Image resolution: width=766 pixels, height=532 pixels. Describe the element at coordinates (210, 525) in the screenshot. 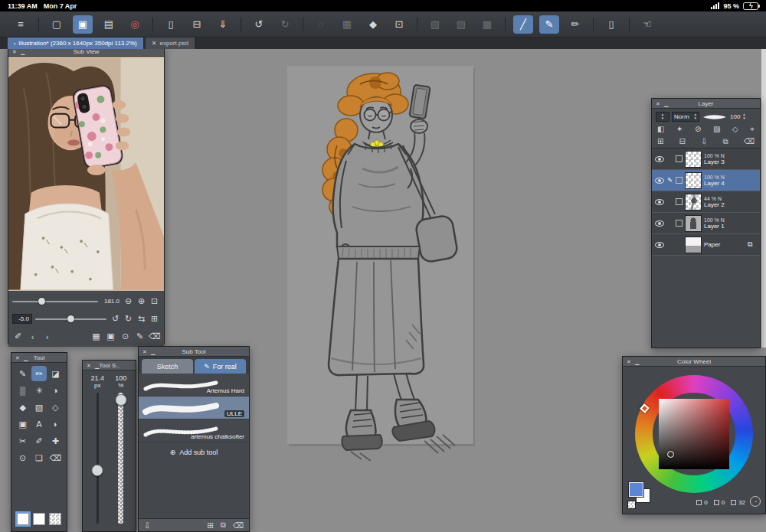

I see `add-subtool-icon: ⊞` at that location.